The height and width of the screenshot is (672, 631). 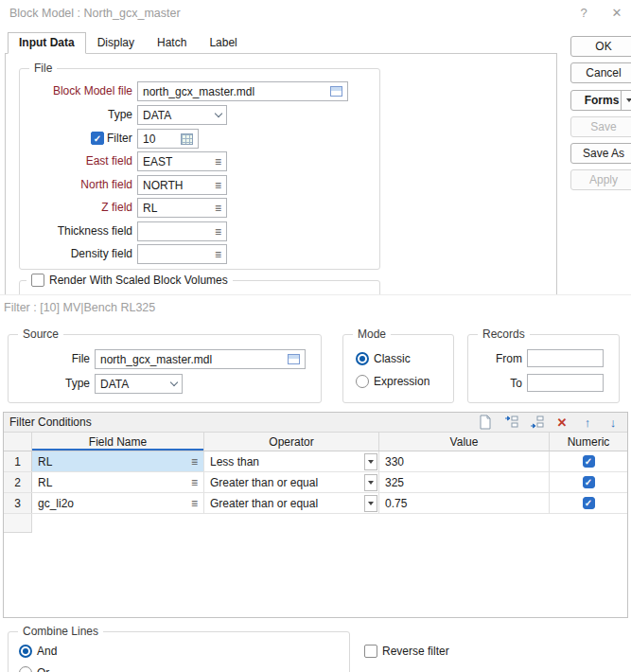 I want to click on delete-rows-icon: ✕, so click(x=562, y=422).